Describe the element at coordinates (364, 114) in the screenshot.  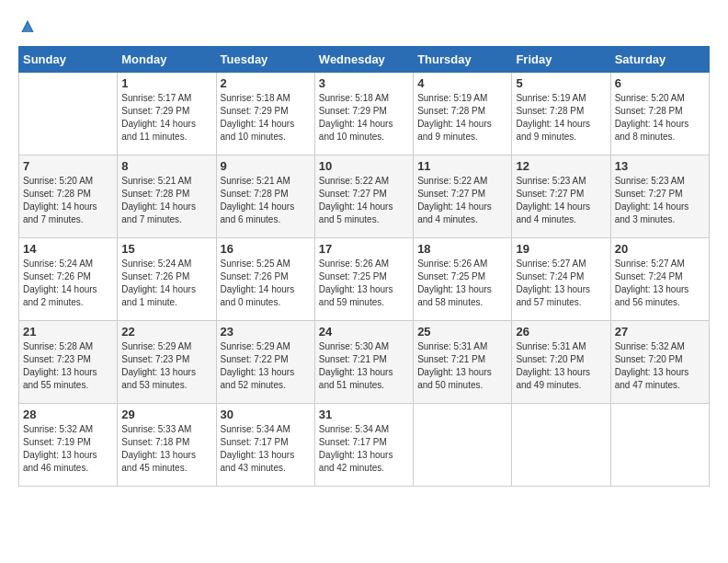
I see `week-row-1: 1 Sunrise: 5:17 AM Sunset: 7:29 PM Dayli…` at that location.